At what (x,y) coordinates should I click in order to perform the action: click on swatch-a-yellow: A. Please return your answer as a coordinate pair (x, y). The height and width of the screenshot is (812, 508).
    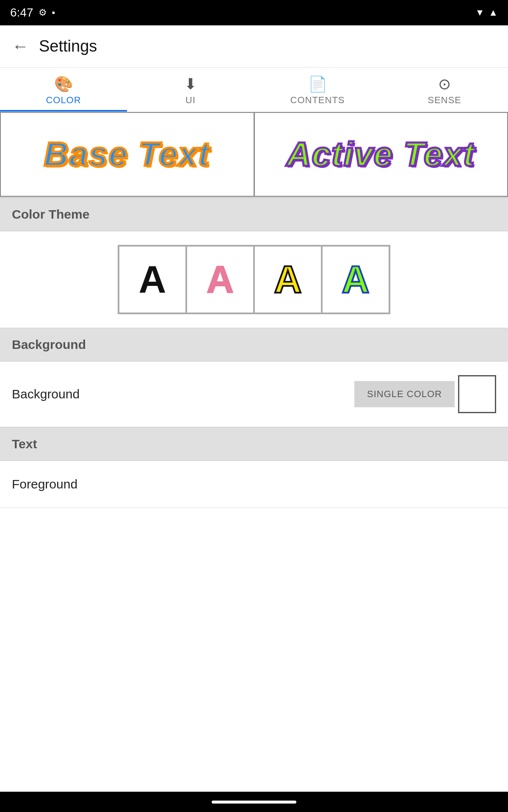
    Looking at the image, I should click on (288, 280).